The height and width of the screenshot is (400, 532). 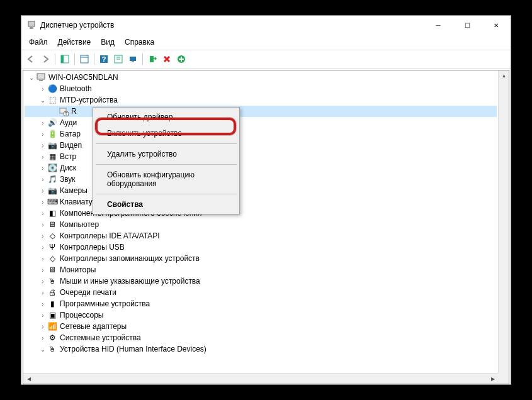 What do you see at coordinates (68, 179) in the screenshot?
I see `tree-category-label: Звук` at bounding box center [68, 179].